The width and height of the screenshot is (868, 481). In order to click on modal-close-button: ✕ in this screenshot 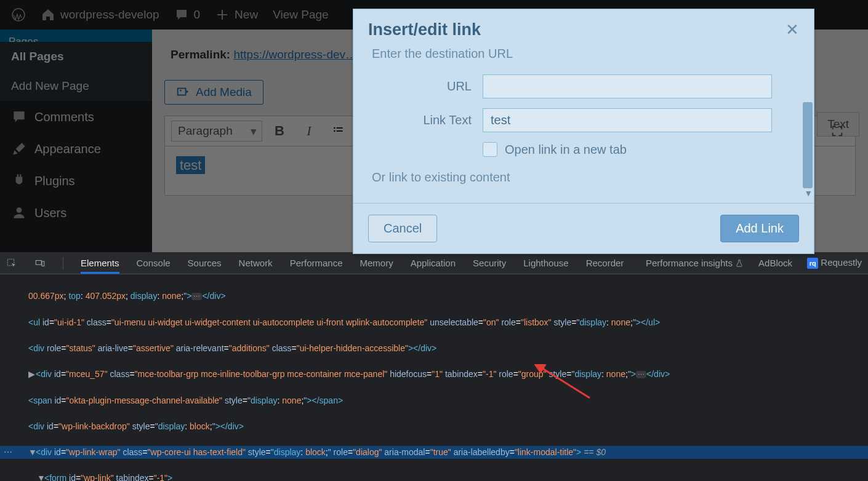, I will do `click(792, 30)`.